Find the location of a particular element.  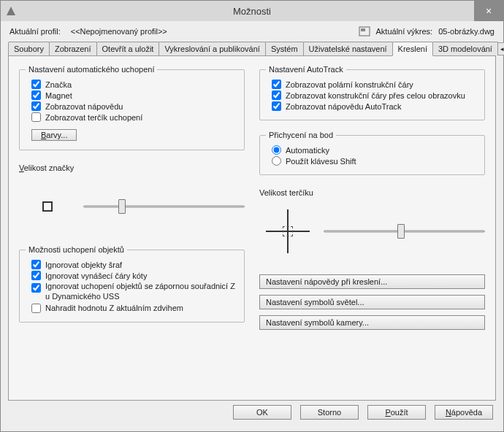

ignore-hatch-checkbox: Ignorovat objekty šraf is located at coordinates (134, 264).